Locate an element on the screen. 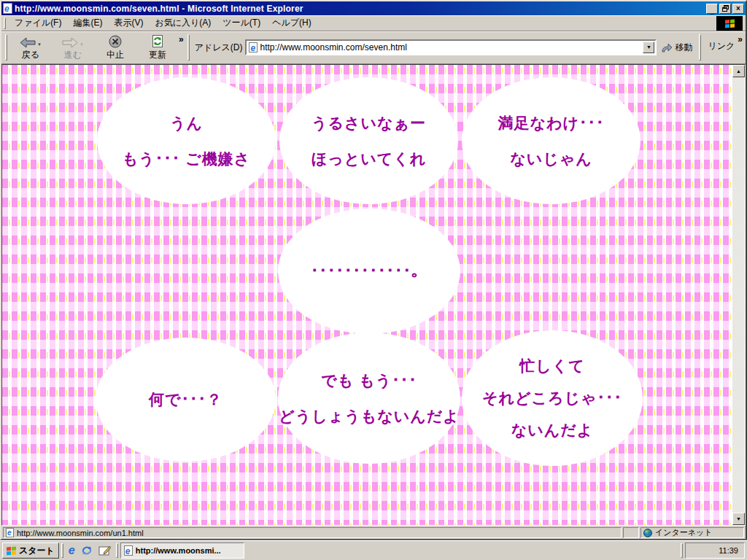 This screenshot has height=560, width=747. refresh-button: 更新 is located at coordinates (158, 47).